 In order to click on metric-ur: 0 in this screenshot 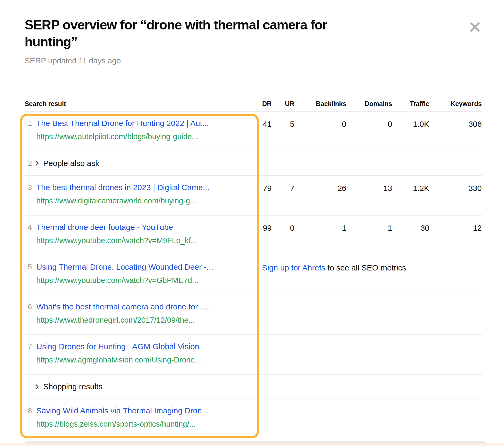, I will do `click(283, 235)`.